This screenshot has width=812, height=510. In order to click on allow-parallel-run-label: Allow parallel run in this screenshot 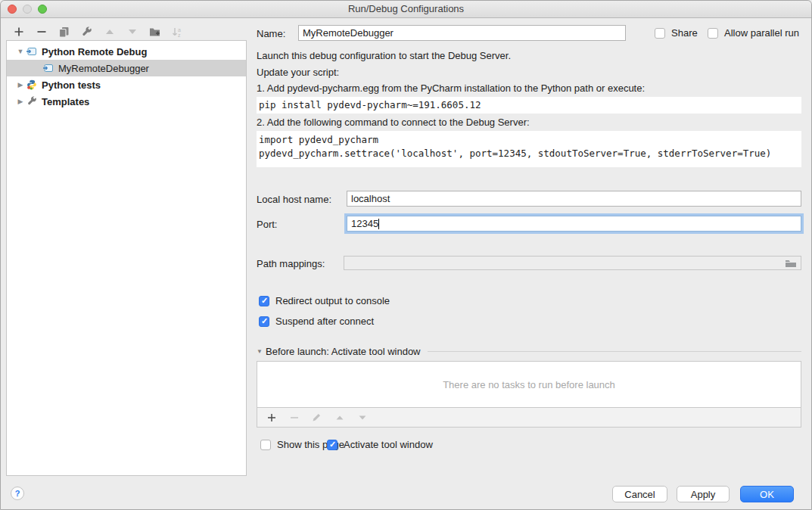, I will do `click(761, 33)`.